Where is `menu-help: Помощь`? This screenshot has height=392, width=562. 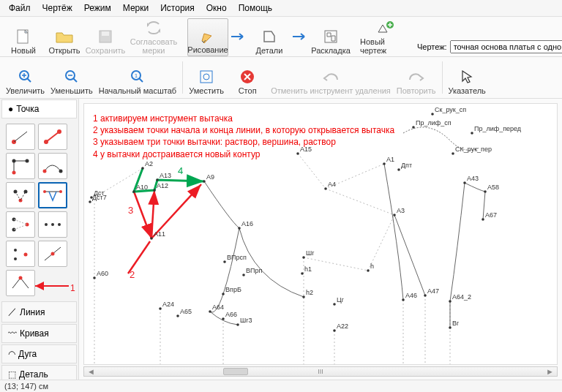
menu-help: Помощь is located at coordinates (255, 8).